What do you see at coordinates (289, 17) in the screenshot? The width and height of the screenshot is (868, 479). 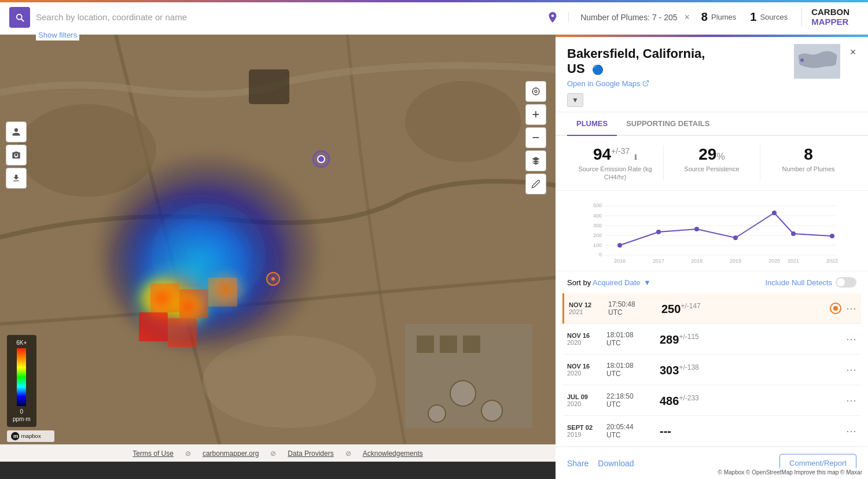 I see `search-input` at bounding box center [289, 17].